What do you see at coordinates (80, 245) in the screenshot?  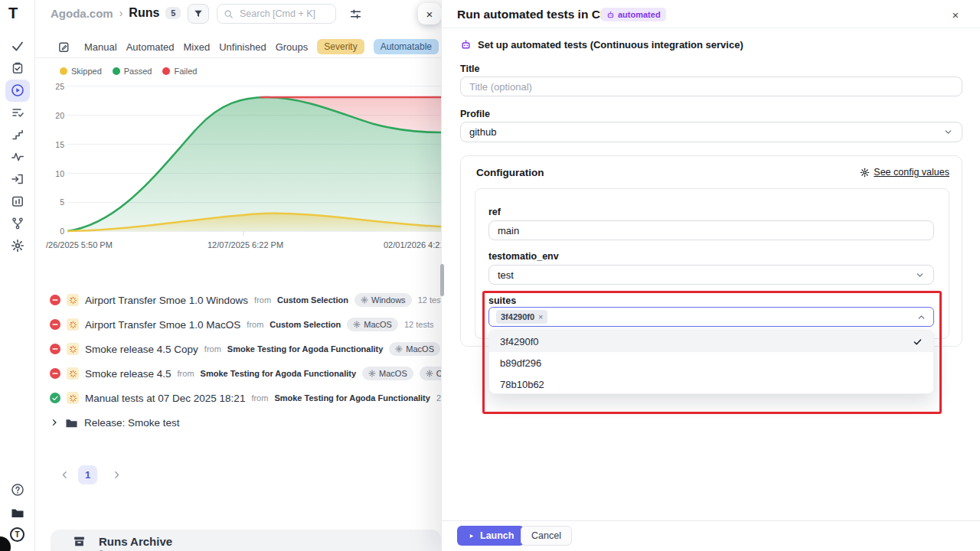 I see `x-tick-left: /26/2025 5:50 PM` at bounding box center [80, 245].